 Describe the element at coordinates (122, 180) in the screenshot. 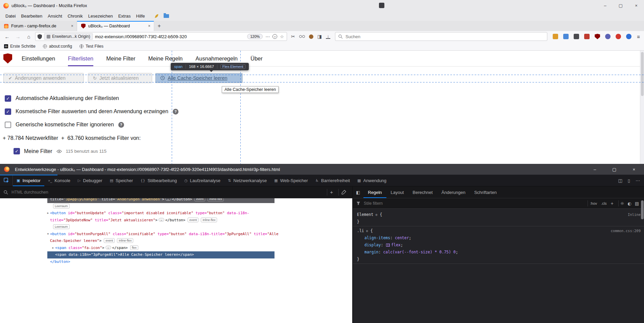

I see `tool-tab-storage: ▤Speicher` at that location.